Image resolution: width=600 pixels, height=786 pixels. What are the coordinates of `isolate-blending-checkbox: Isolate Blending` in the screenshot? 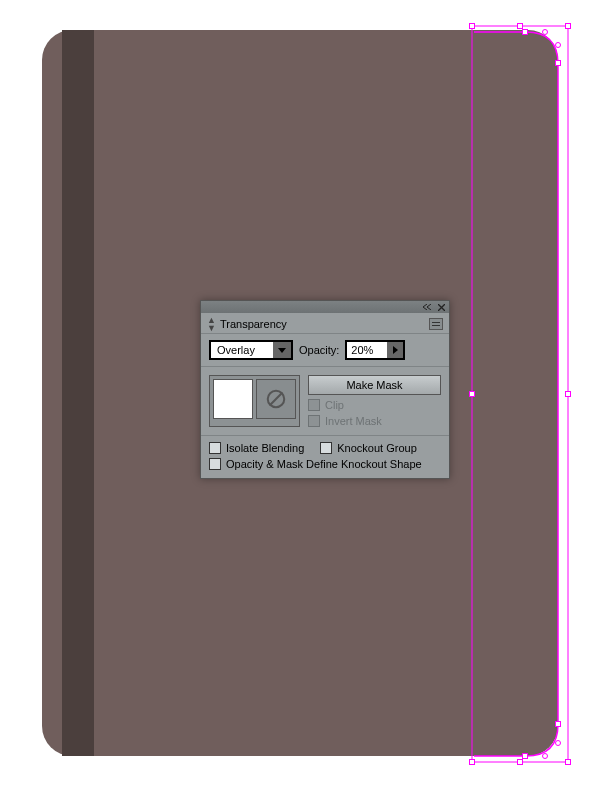 It's located at (256, 448).